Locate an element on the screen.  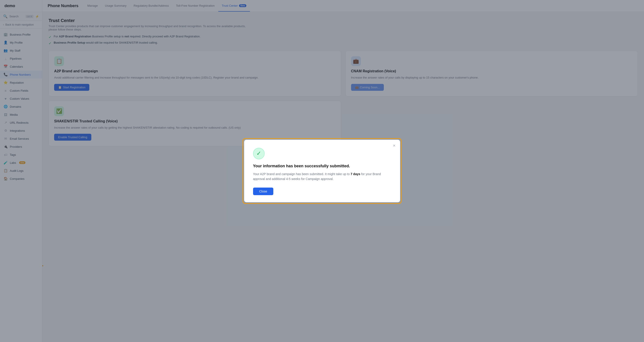
modal-wrapper: × ✓ Your information has been successful… is located at coordinates (322, 171).